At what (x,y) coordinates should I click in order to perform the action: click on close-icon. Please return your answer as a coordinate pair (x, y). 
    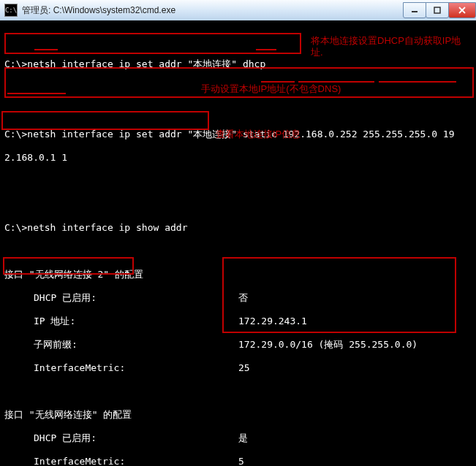
    Looking at the image, I should click on (462, 10).